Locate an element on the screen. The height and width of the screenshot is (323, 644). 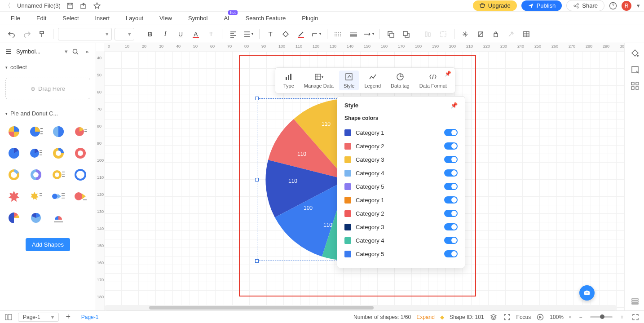
avatar: R is located at coordinates (626, 6).